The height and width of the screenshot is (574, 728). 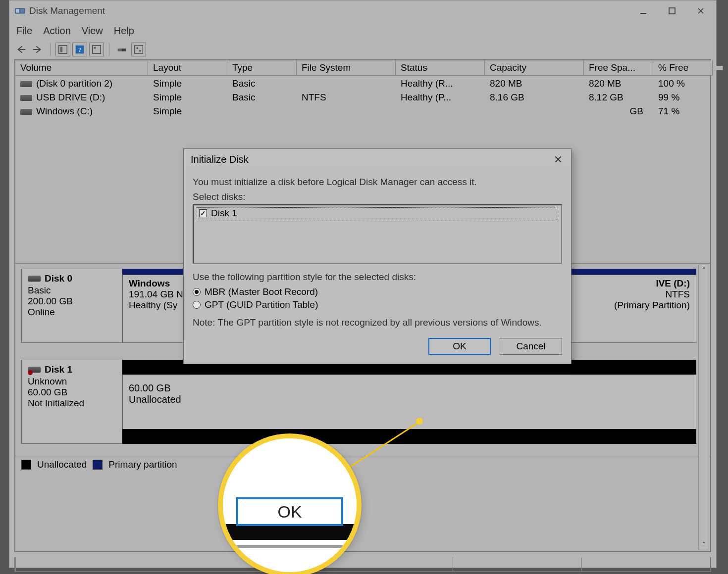 I want to click on scroll-down-icon: ˅, so click(x=704, y=545).